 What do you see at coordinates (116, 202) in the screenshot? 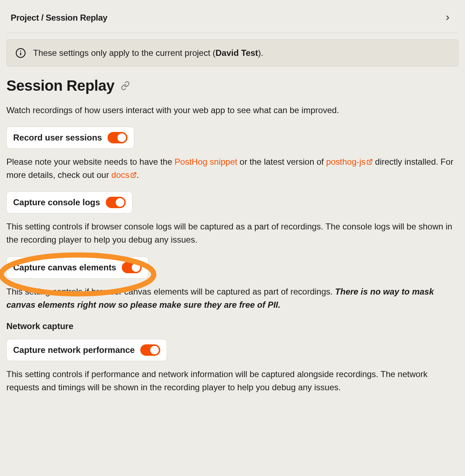
I see `capture-console-toggle` at bounding box center [116, 202].